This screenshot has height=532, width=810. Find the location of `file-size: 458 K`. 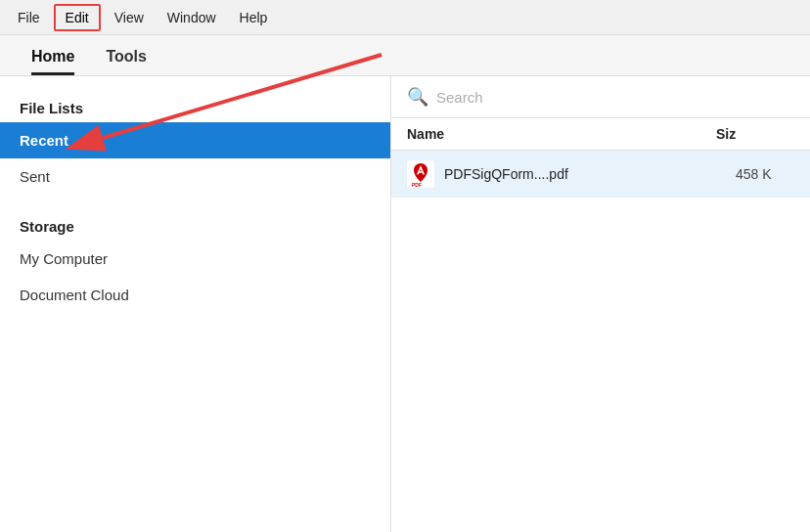

file-size: 458 K is located at coordinates (765, 174).